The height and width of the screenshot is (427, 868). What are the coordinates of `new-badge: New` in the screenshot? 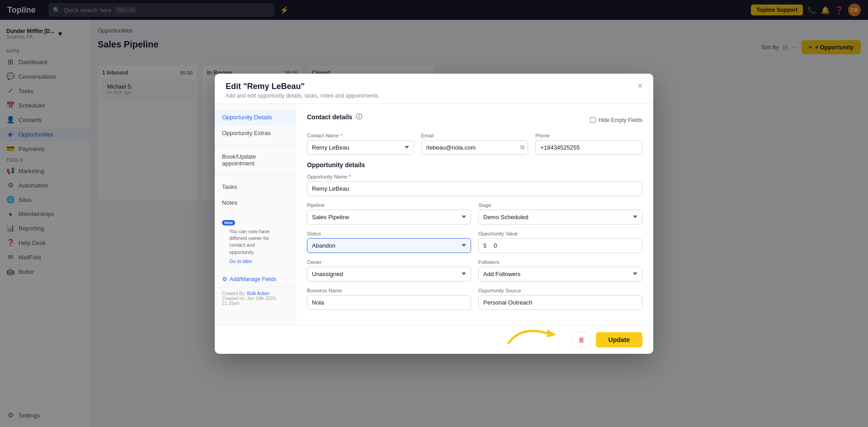 It's located at (229, 223).